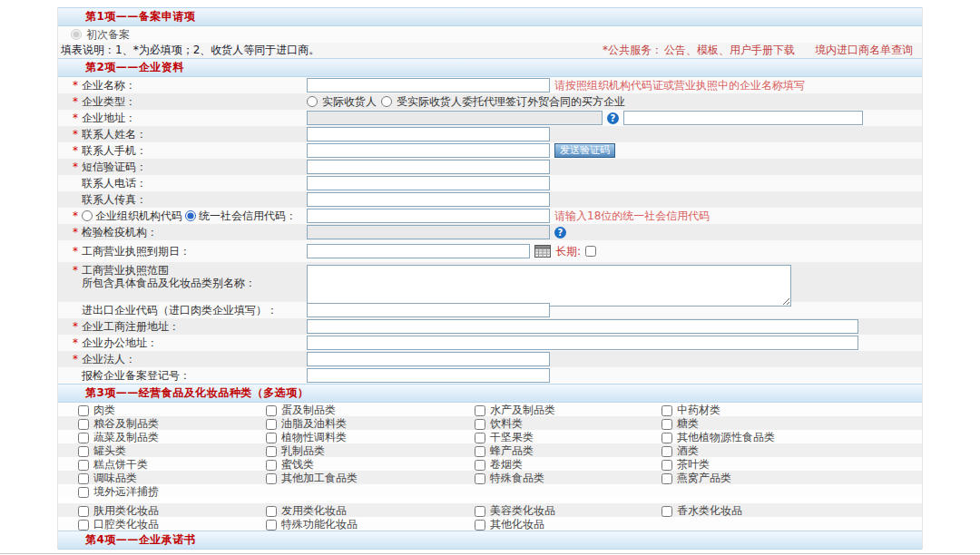 This screenshot has height=555, width=980. I want to click on section2-header: 第2项——企业资料, so click(490, 67).